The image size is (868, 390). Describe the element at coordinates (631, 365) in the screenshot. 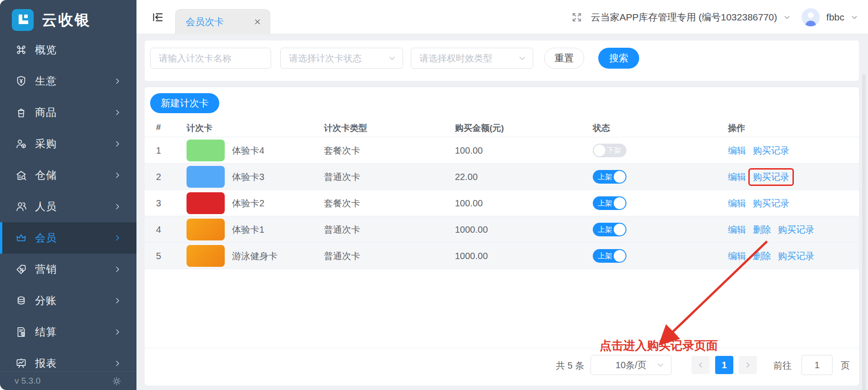

I see `page-size-select: 10条/页` at that location.